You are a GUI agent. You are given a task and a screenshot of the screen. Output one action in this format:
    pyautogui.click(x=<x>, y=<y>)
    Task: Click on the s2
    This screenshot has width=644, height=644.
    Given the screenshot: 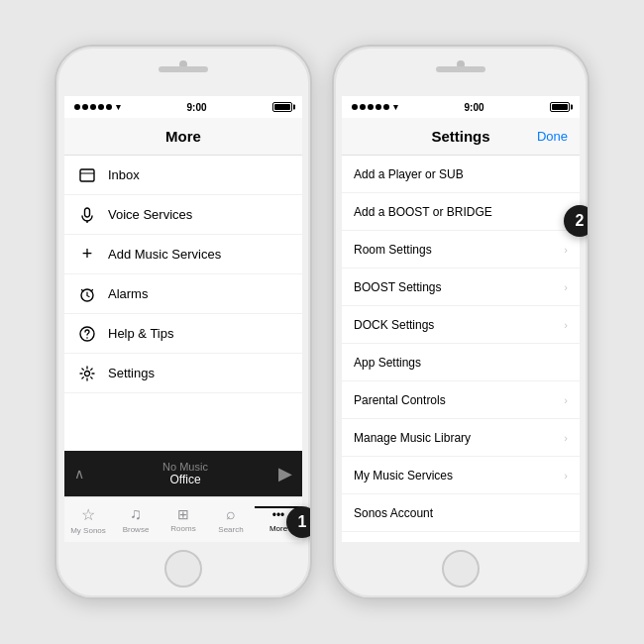 What is the action you would take?
    pyautogui.click(x=363, y=107)
    